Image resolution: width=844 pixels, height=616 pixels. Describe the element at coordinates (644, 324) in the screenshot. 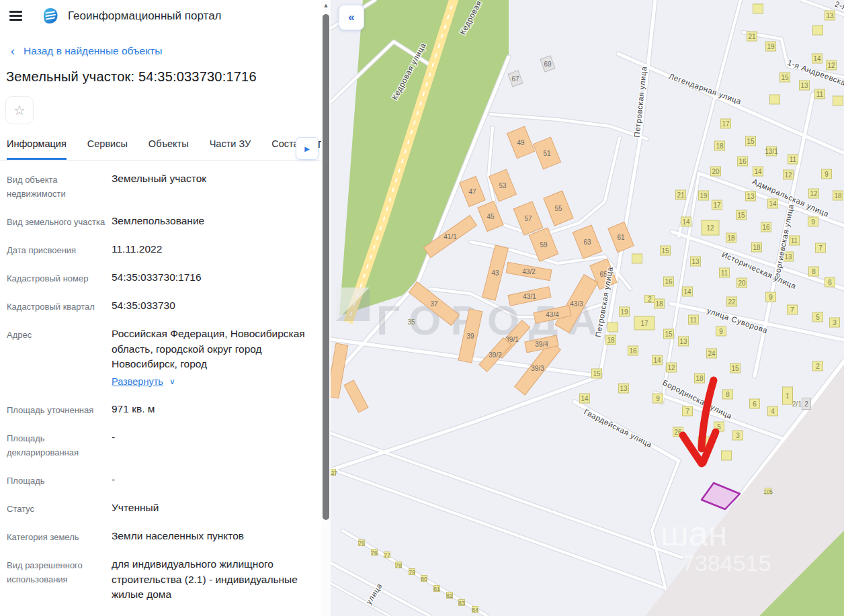

I see `map-building-number: 17` at that location.